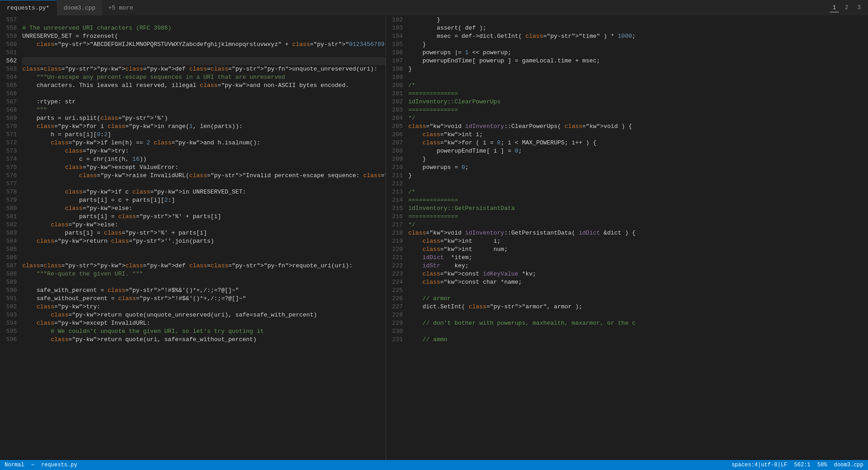 The width and height of the screenshot is (868, 470). I want to click on line-numbers-left: 5575585595605615625635645655665675685695…, so click(10, 238).